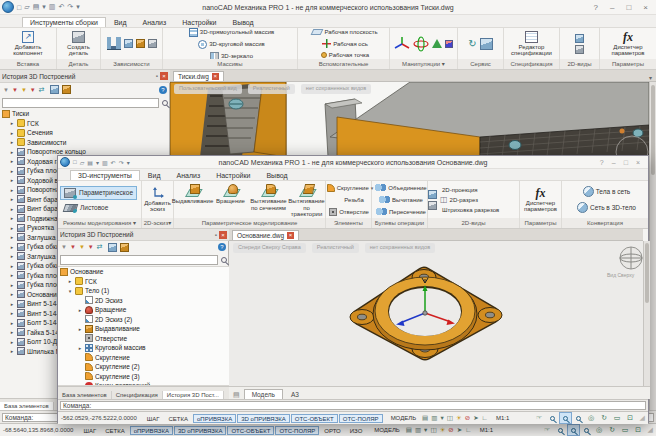 This screenshot has height=436, width=656. What do you see at coordinates (548, 430) in the screenshot?
I see `pan-icon: ☞` at bounding box center [548, 430].